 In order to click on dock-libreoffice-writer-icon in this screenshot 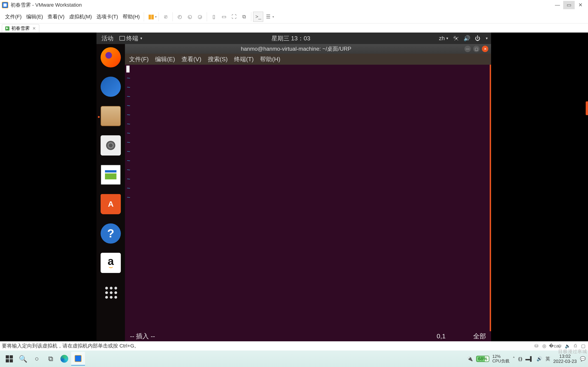, I will do `click(111, 175)`.